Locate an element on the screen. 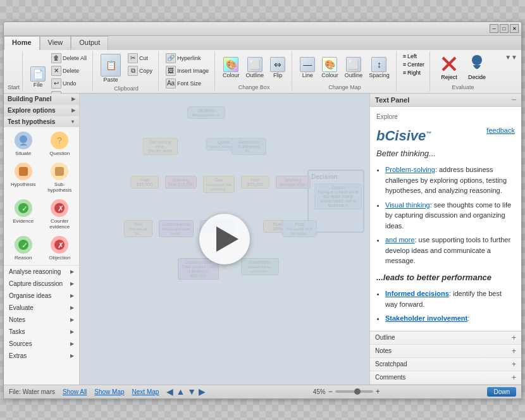 The width and height of the screenshot is (525, 420). map-colour-button: 🎨 Colour is located at coordinates (330, 68).